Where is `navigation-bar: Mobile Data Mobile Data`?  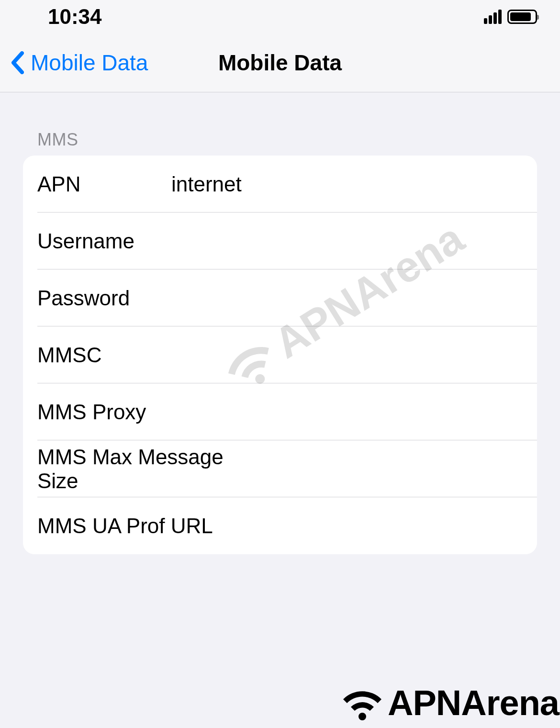 navigation-bar: Mobile Data Mobile Data is located at coordinates (280, 63).